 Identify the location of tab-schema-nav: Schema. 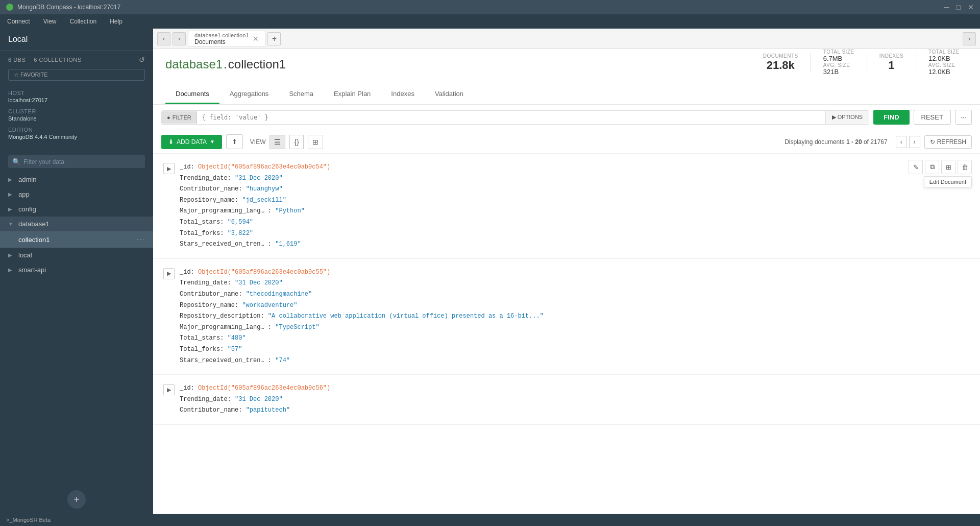
(301, 94).